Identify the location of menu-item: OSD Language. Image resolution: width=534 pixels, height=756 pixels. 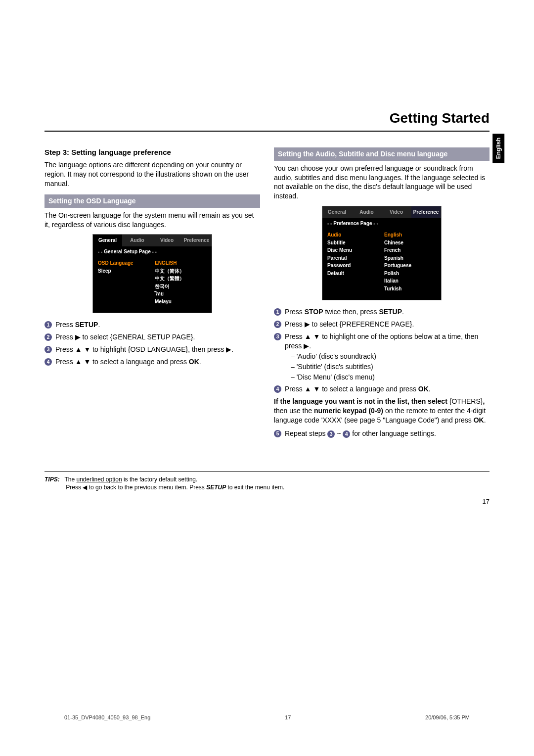
(124, 263).